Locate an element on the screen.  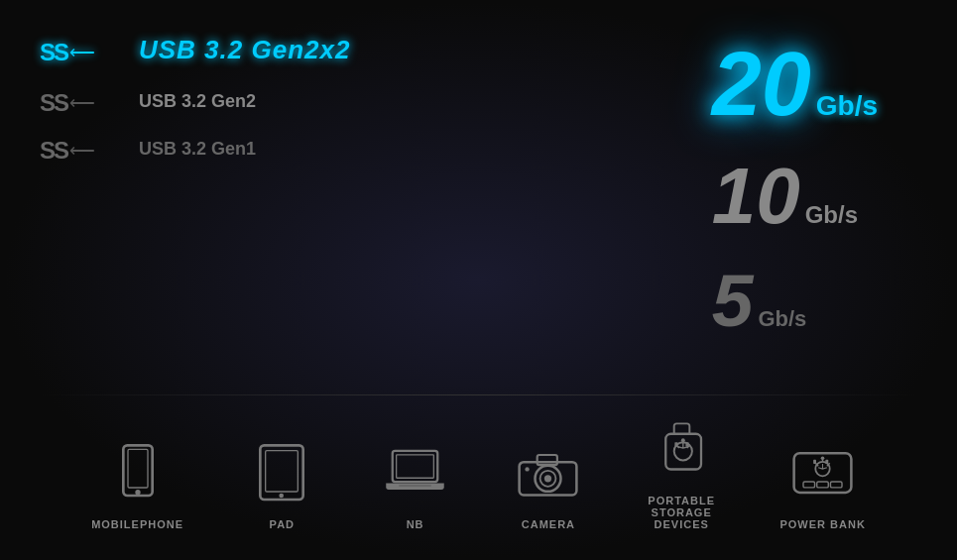
speed-unit-primary: Gb/s is located at coordinates (847, 106).